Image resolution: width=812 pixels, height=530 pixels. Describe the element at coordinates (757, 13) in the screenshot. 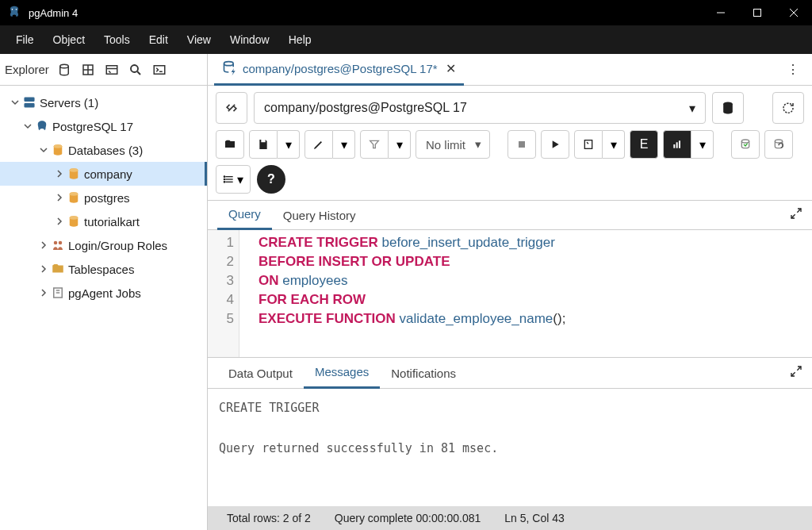

I see `maximize-button` at that location.